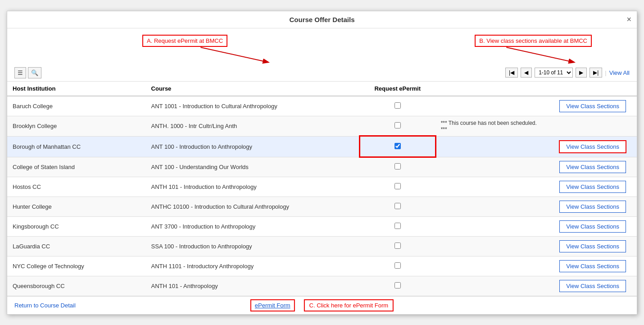 This screenshot has width=644, height=325. Describe the element at coordinates (253, 206) in the screenshot. I see `cell-course: ANTHC 10100 - Introduction to Cultural A…` at that location.